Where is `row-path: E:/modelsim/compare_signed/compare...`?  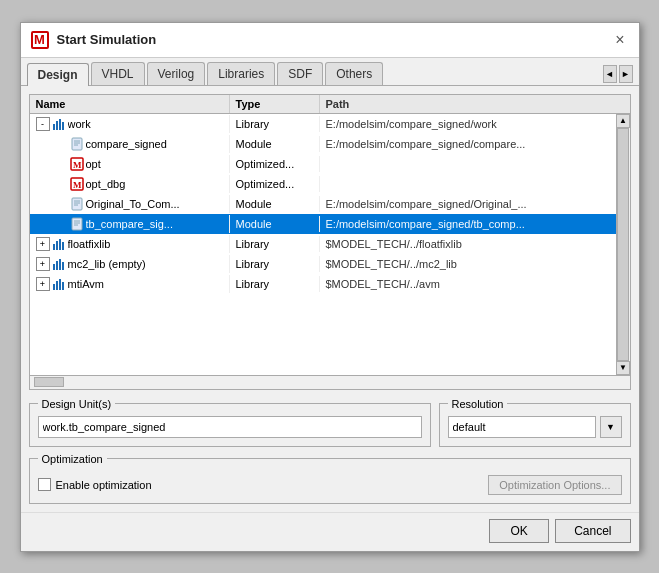 row-path: E:/modelsim/compare_signed/compare... is located at coordinates (468, 144).